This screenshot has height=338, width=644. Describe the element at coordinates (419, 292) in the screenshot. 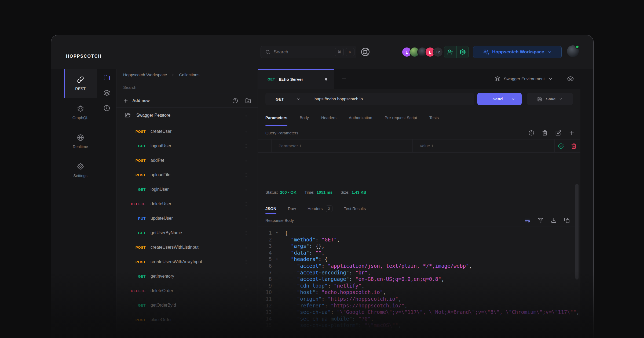

I see `code-line: 10 "host": "echo.hoppscotch.io",` at that location.